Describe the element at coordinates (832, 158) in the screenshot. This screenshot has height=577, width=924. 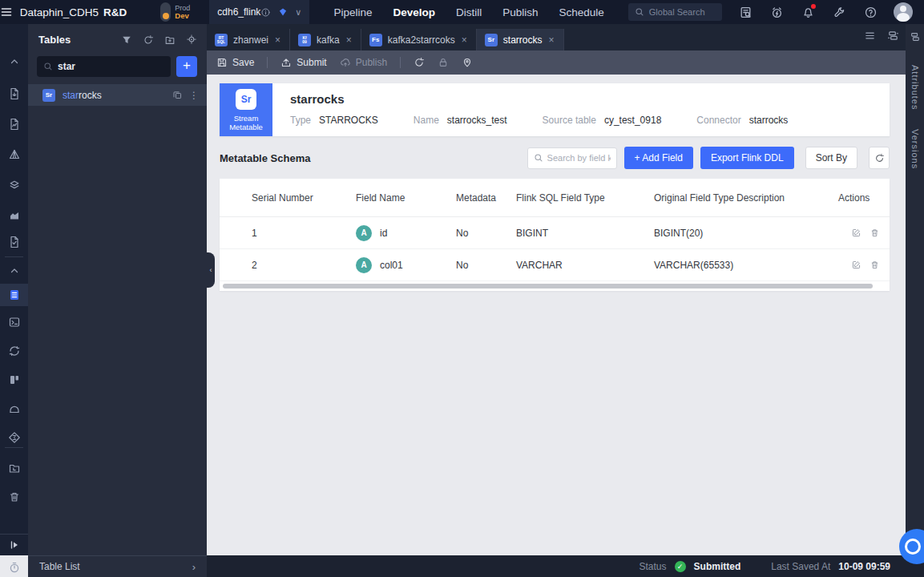
I see `sort-by-button: Sort By` at that location.